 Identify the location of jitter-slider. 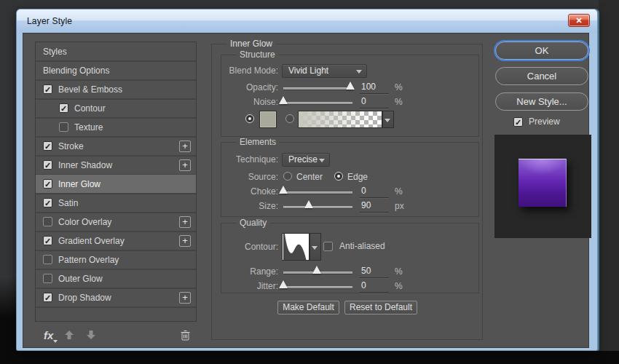
(318, 287).